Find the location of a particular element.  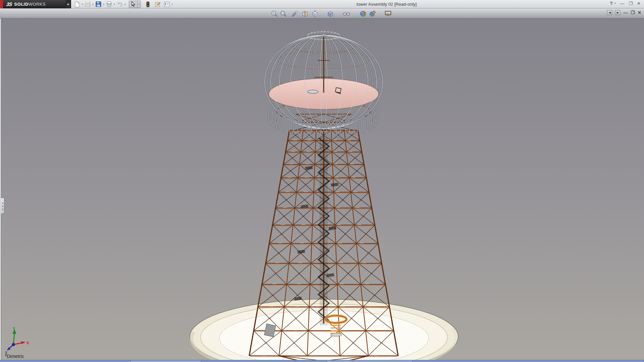

edit-appearance-button is located at coordinates (363, 14).